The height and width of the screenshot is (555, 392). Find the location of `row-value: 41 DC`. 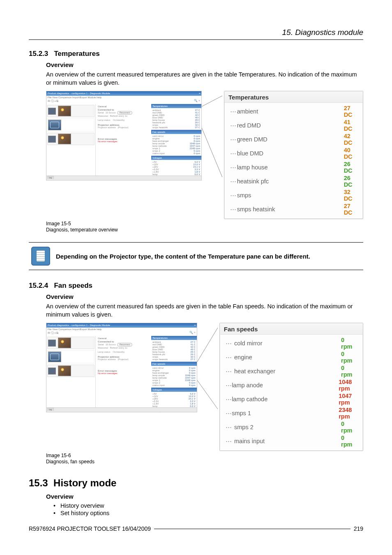

row-value: 41 DC is located at coordinates (350, 125).